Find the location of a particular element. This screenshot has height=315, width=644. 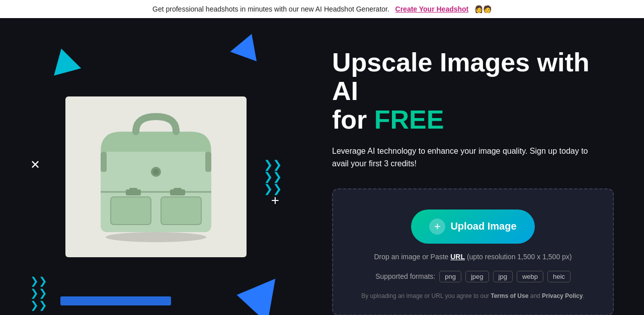

deco-chevrons-right: ❯❯ ❯❯ ❯❯ is located at coordinates (273, 177).